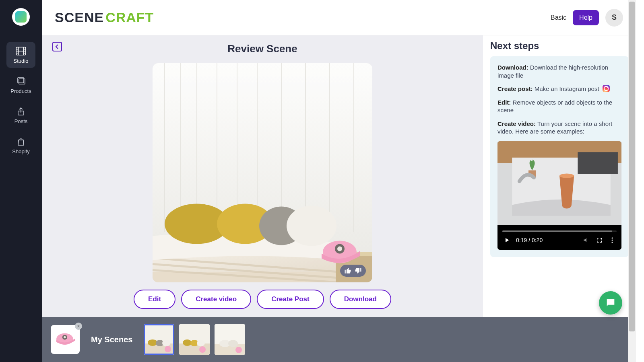 The height and width of the screenshot is (362, 644). What do you see at coordinates (559, 157) in the screenshot?
I see `next-steps-box: Download: Download the high-resolution i…` at bounding box center [559, 157].